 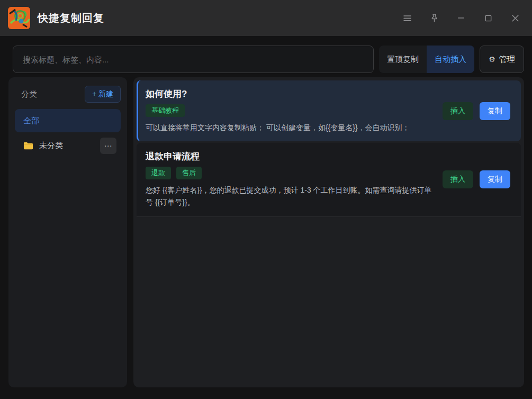 I want to click on toggle-pin-copy: 置顶复制, so click(x=403, y=59).